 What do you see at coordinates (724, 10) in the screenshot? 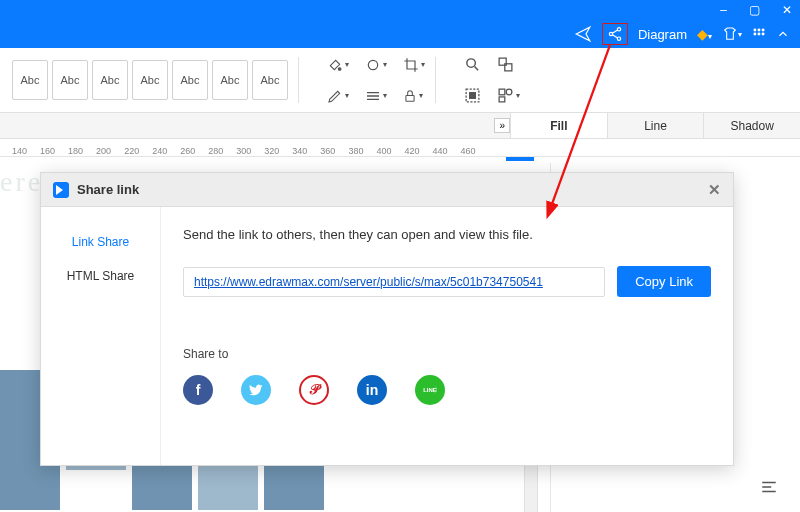
I see `window-minimize-button: –` at bounding box center [724, 10].